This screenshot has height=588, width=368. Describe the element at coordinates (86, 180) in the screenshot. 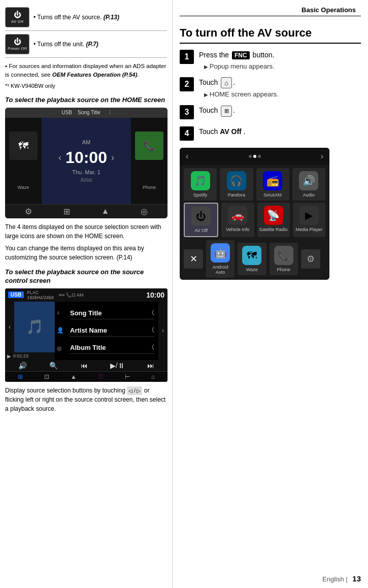

I see `home-antennas: Artist` at that location.